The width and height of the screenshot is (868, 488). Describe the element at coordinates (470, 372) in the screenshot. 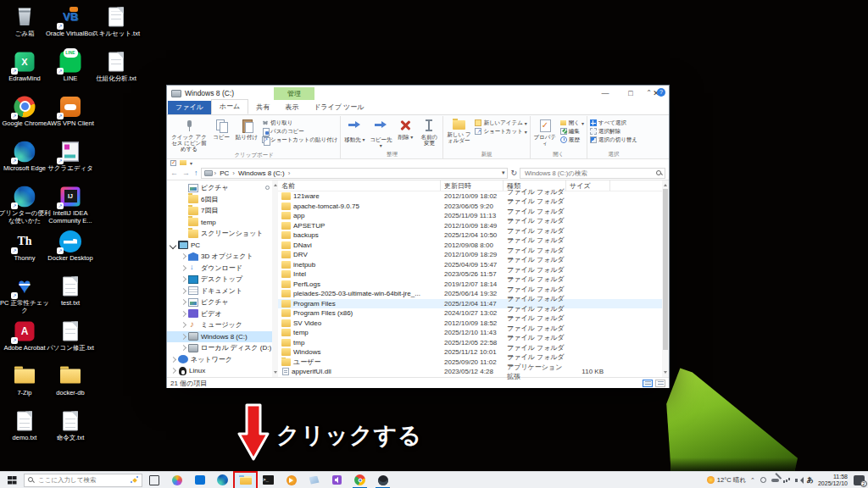

I see `file-row: appverifUI.dll 2023/05/12 4:28 アプリケーション拡…` at that location.